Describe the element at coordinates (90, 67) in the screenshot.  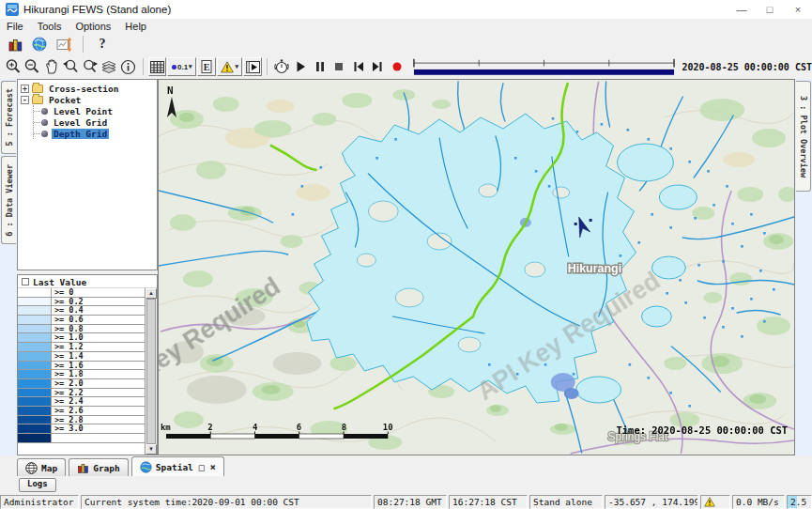
I see `zoom-next-button` at that location.